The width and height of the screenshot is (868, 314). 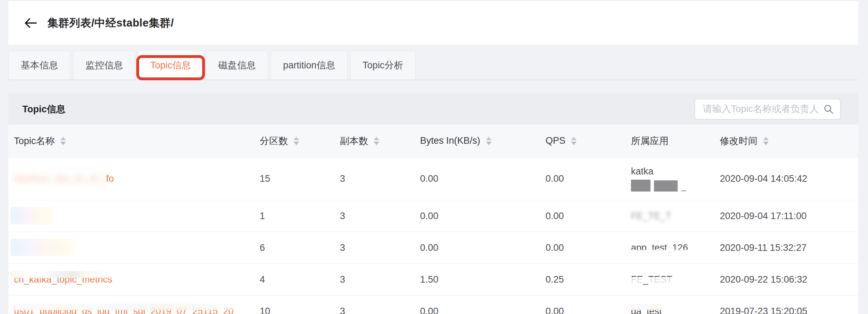 I want to click on search-input, so click(x=761, y=109).